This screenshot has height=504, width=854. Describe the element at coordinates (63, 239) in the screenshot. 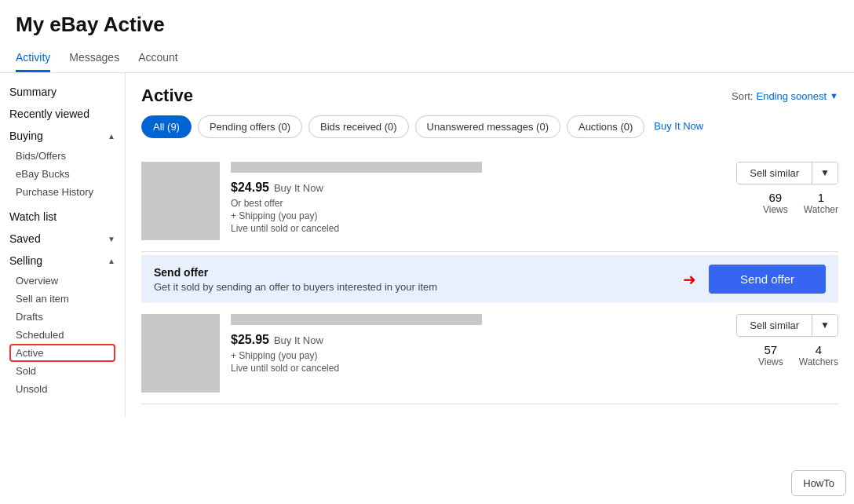

I see `sidebar-saved: Saved ▼` at that location.